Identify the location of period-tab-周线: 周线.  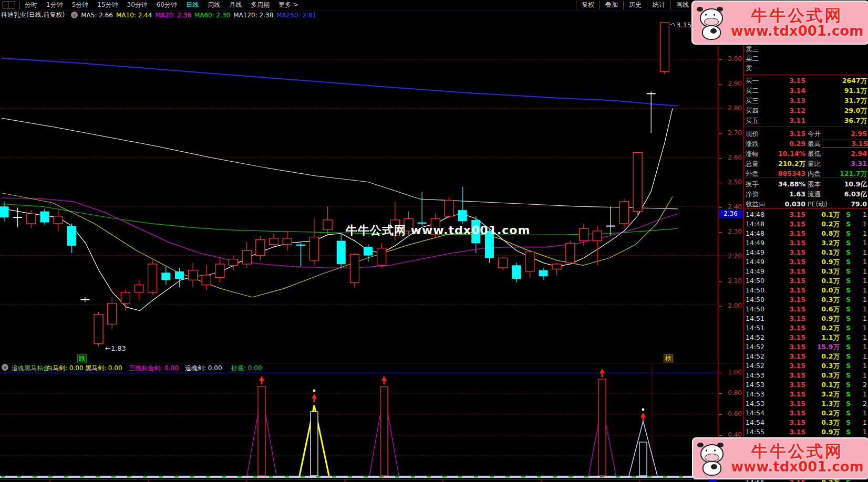
(214, 5).